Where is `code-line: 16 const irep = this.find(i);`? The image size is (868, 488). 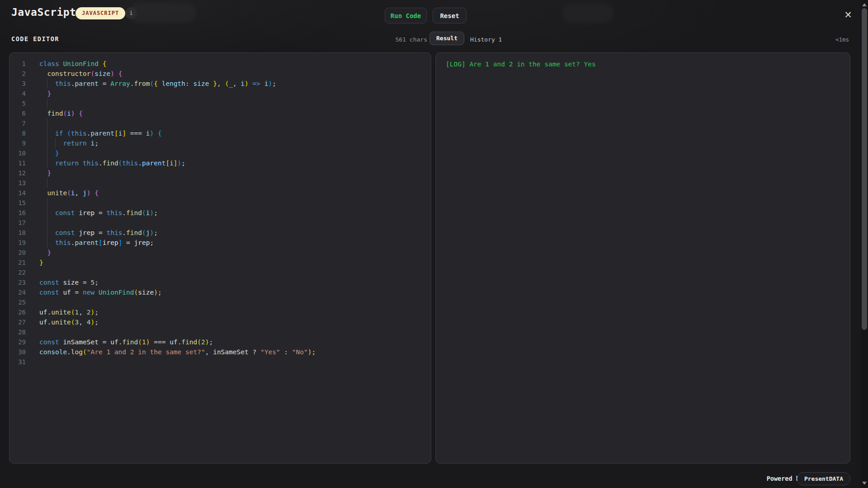 code-line: 16 const irep = this.find(i); is located at coordinates (220, 213).